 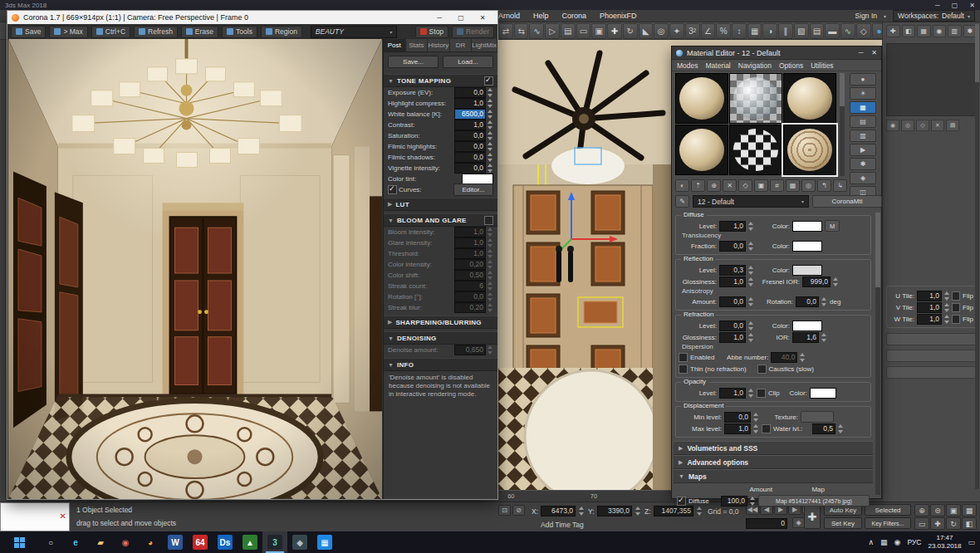 I want to click on bloom-glare-section-header: ▼ BLOOM AND GLARE, so click(x=440, y=220).